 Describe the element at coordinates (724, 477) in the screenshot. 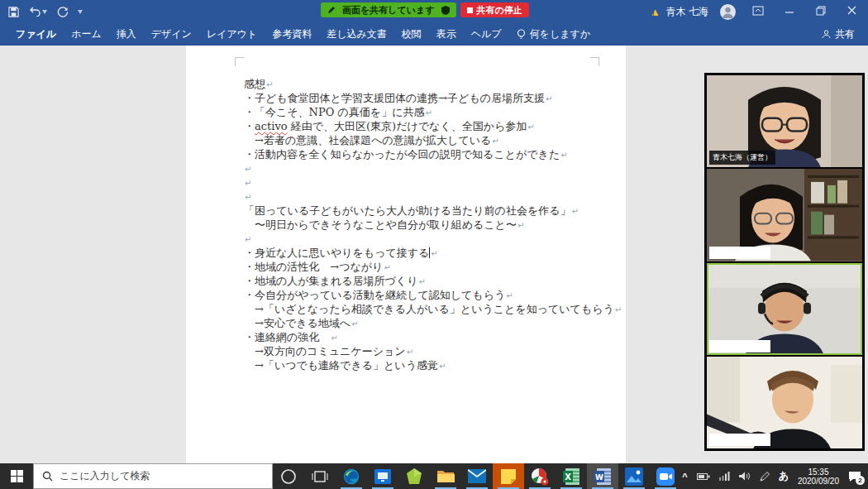

I see `network-icon` at that location.